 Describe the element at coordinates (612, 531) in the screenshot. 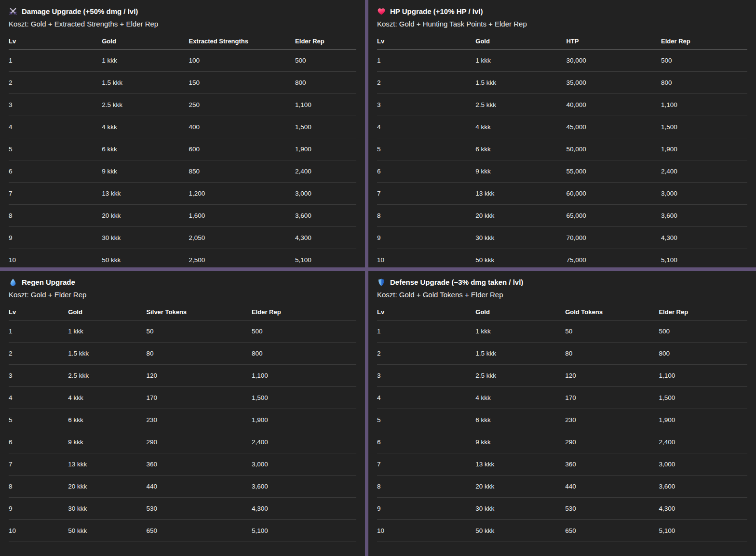

I see `cell: 650` at that location.